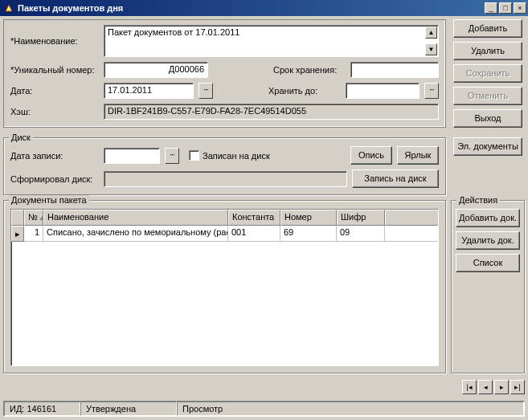  What do you see at coordinates (431, 50) in the screenshot?
I see `scroll-down-icon: ▼` at bounding box center [431, 50].